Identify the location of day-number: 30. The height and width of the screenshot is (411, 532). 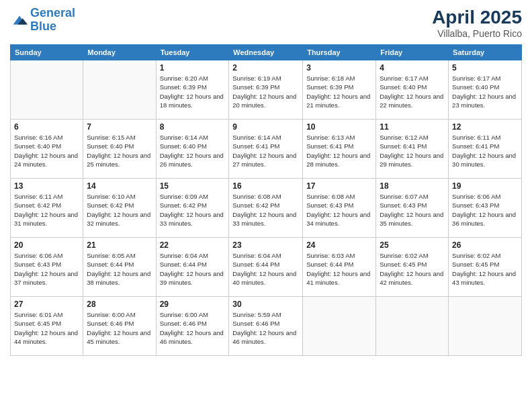
(266, 304).